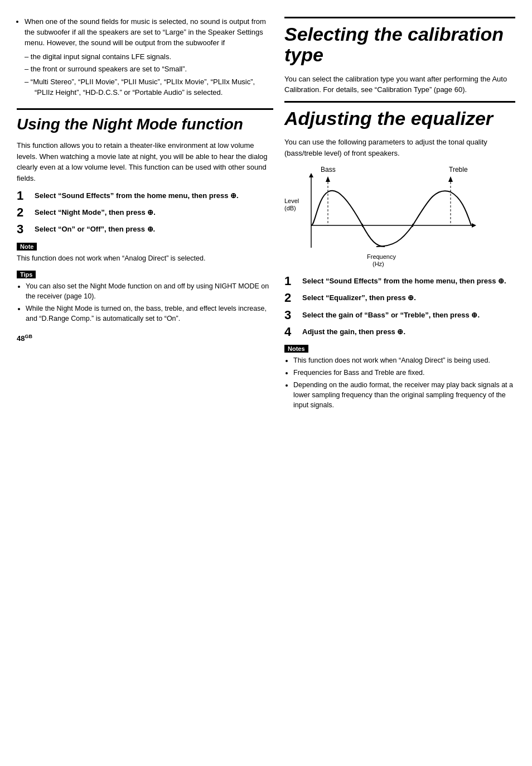 This screenshot has width=532, height=766. What do you see at coordinates (145, 297) in the screenshot?
I see `tips-section: Tips You can also set the Night Mode fun…` at bounding box center [145, 297].